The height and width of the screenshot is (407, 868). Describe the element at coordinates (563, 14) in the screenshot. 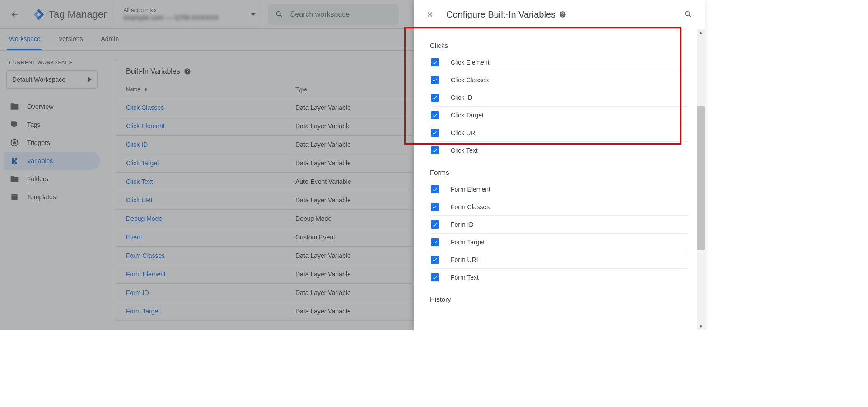

I see `help-icon` at that location.